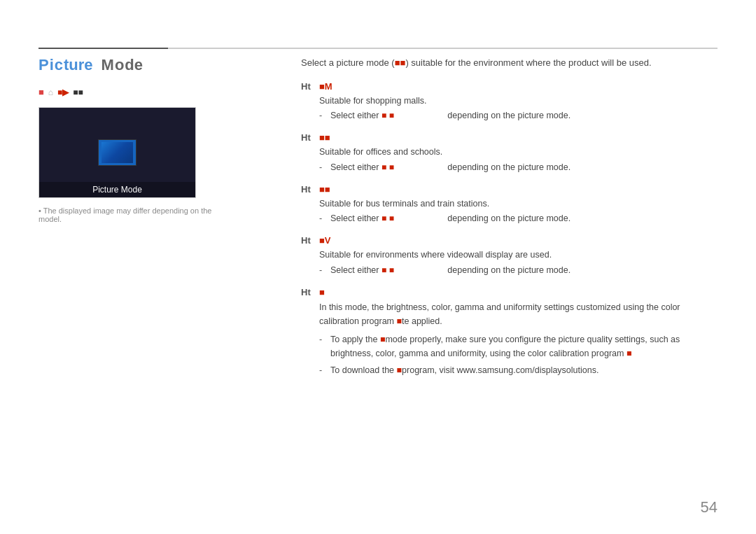  I want to click on calib-icon-1: ■, so click(399, 321).